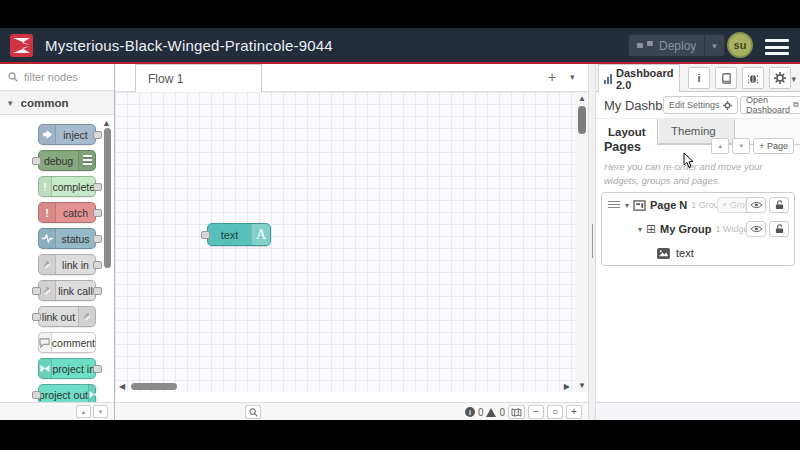 The width and height of the screenshot is (800, 450). Describe the element at coordinates (84, 412) in the screenshot. I see `collapse-all-button: ▴` at that location.